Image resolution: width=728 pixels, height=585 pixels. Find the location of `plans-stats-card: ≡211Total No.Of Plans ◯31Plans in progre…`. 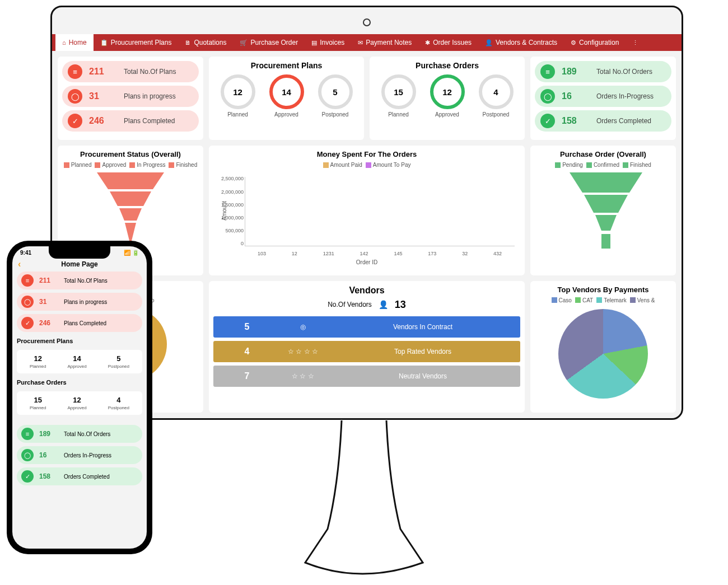

plans-stats-card: ≡211Total No.Of Plans ◯31Plans in progre… is located at coordinates (130, 99).